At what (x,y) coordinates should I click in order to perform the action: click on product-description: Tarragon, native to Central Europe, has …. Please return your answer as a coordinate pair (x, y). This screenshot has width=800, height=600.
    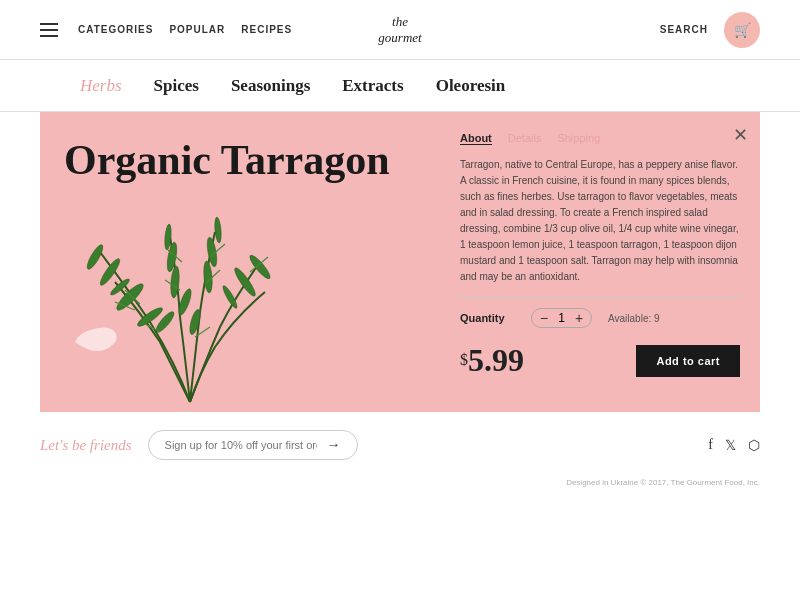
    Looking at the image, I should click on (600, 221).